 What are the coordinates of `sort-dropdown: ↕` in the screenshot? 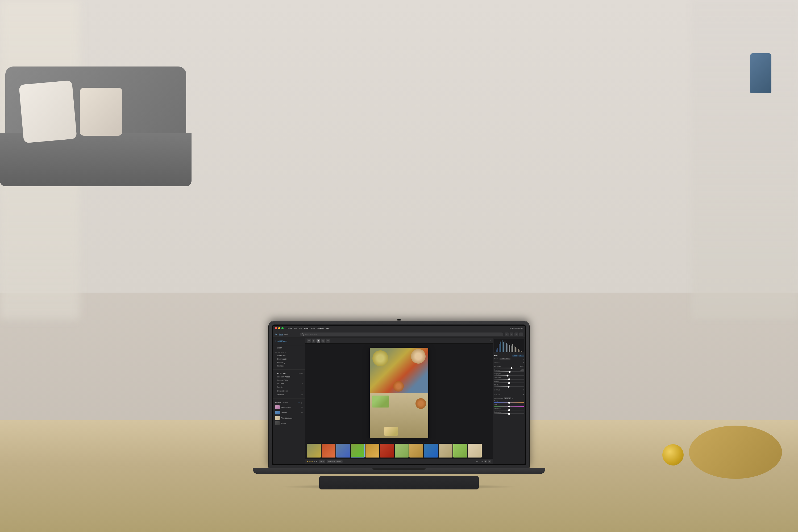 It's located at (491, 341).